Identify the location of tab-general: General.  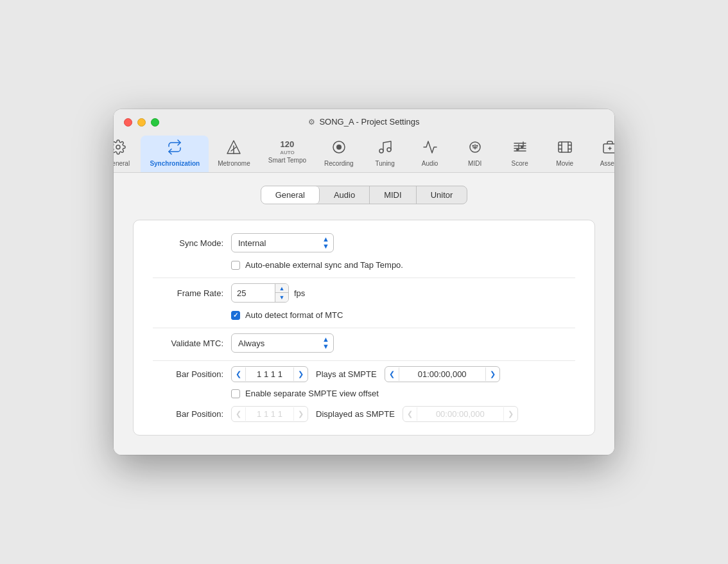
(290, 195).